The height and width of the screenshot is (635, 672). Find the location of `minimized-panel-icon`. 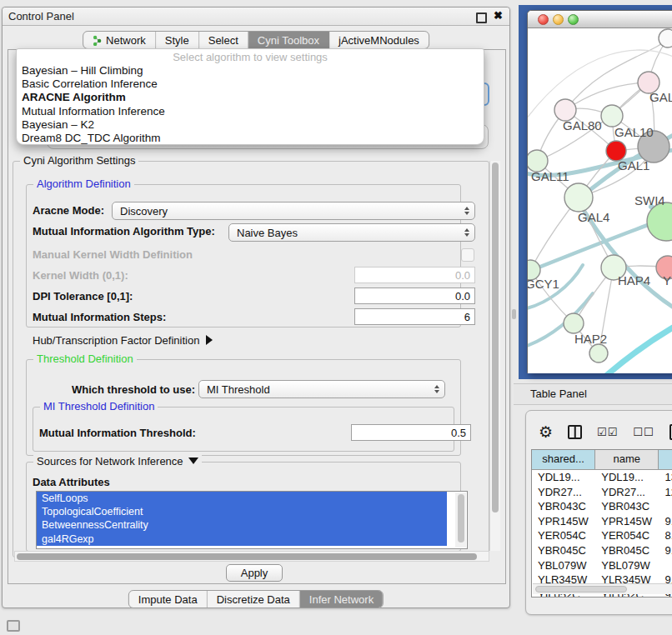

minimized-panel-icon is located at coordinates (13, 626).